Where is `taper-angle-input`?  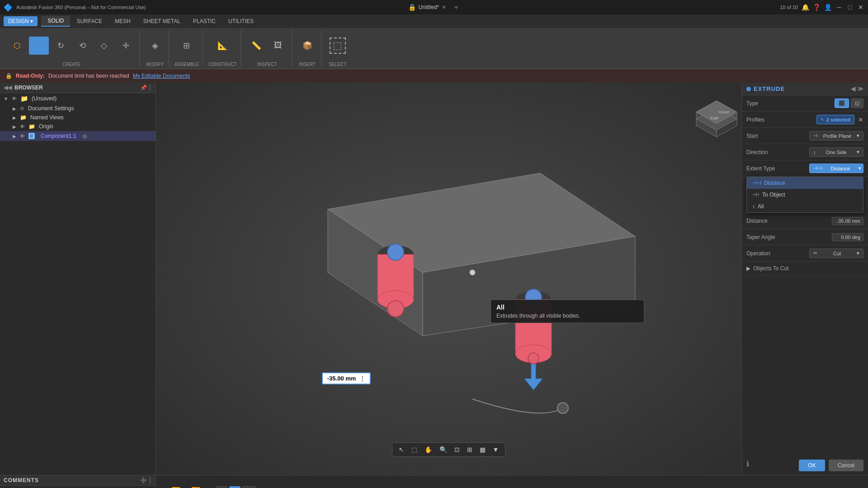 taper-angle-input is located at coordinates (848, 237).